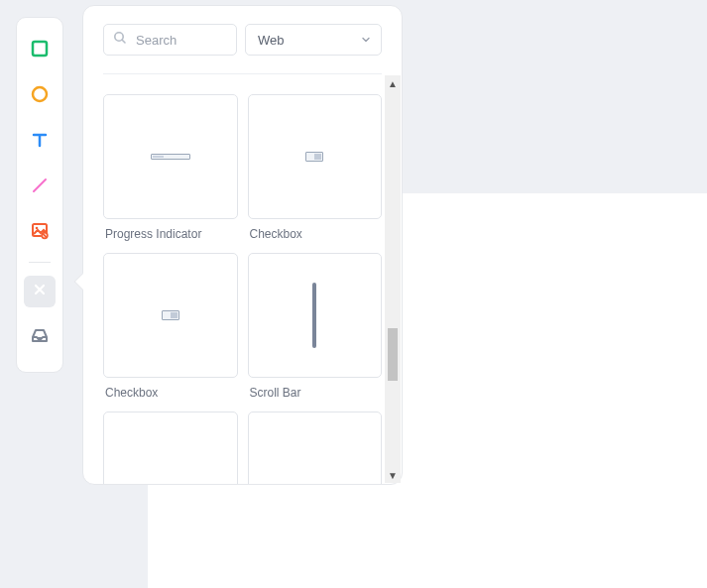  Describe the element at coordinates (40, 262) in the screenshot. I see `toolbar-divider` at that location.